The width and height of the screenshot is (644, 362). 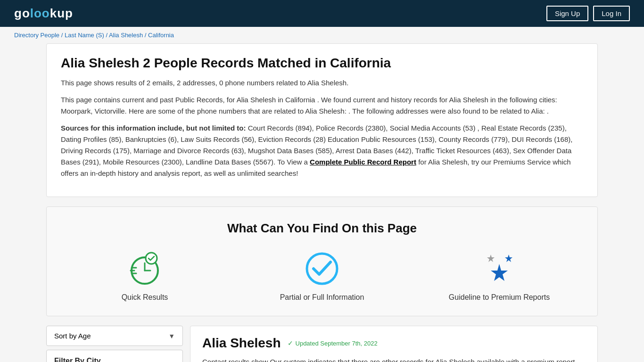 I want to click on person-card: Alia Shelesh ✓ Updated September 7th, 20…, so click(x=394, y=344).